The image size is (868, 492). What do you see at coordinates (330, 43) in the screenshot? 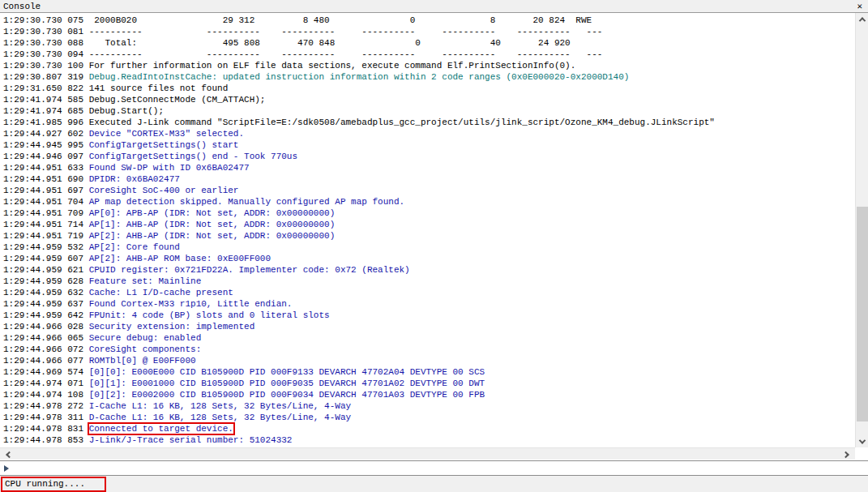
I see `line-message: Total: 495 808 470 848 0 40 24 920` at bounding box center [330, 43].